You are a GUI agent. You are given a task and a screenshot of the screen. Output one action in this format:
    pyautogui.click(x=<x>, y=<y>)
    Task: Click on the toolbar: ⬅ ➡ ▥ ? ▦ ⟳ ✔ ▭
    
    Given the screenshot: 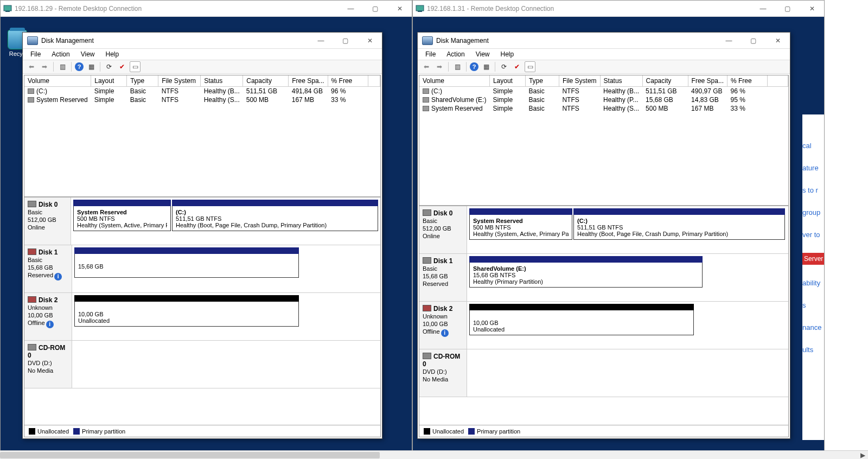 What is the action you would take?
    pyautogui.click(x=604, y=67)
    